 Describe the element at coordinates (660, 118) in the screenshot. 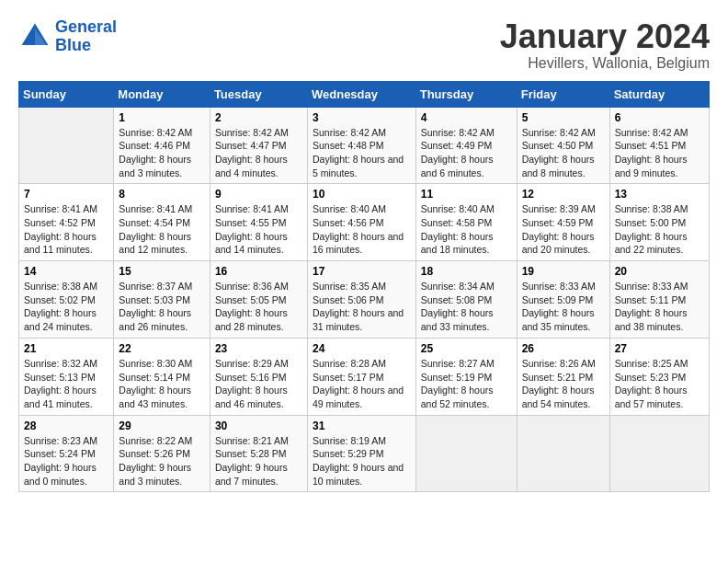

I see `day-number: 6` at that location.